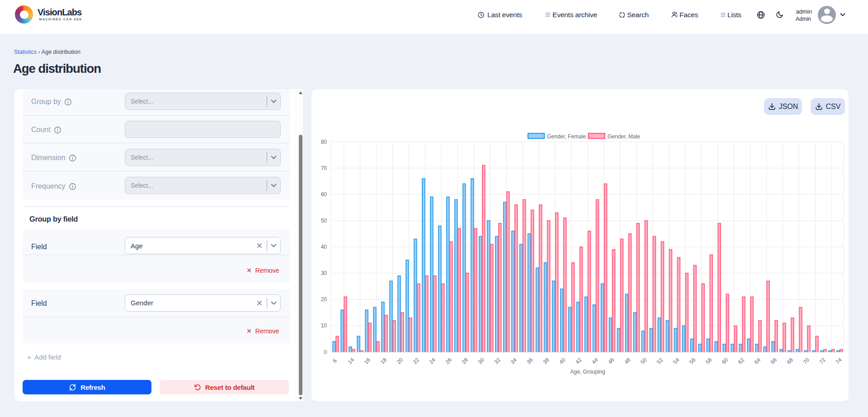 The width and height of the screenshot is (868, 417). I want to click on svg-text: 0, so click(326, 352).